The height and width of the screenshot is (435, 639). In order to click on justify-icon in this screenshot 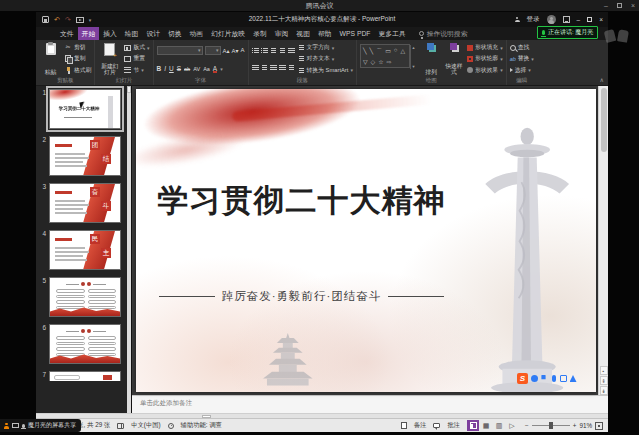, I will do `click(282, 68)`.